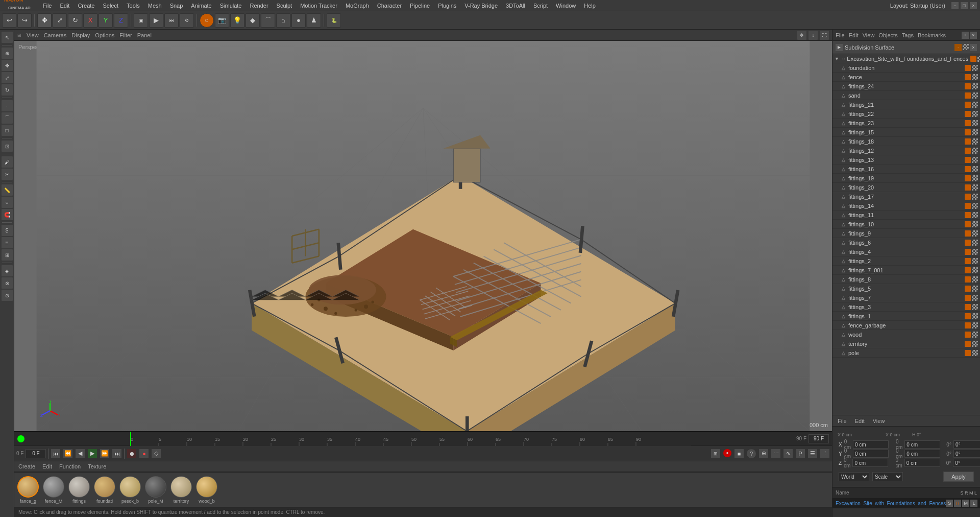 The width and height of the screenshot is (980, 517). Describe the element at coordinates (966, 503) in the screenshot. I see `m-btn: M` at that location.